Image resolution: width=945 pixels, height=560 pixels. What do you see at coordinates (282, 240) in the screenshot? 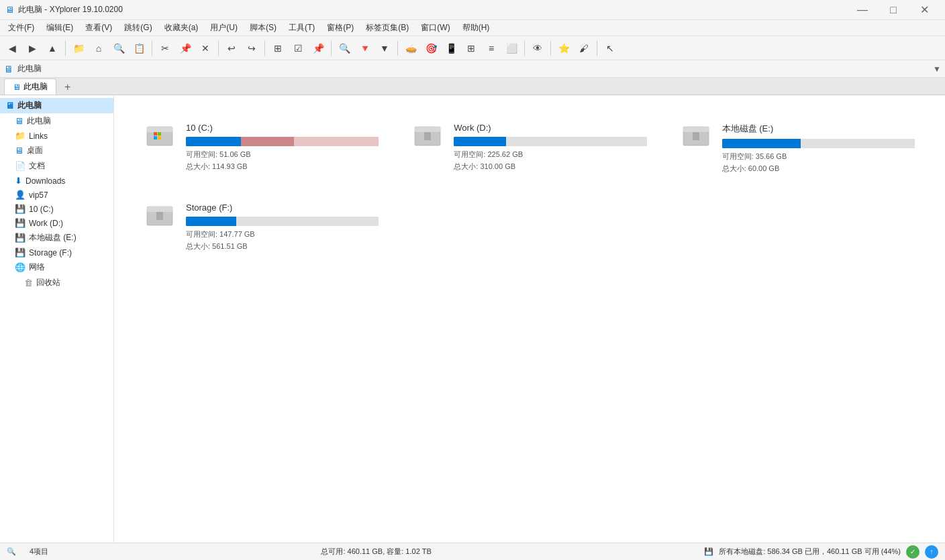
I see `drive-stat-f-drive: 可用空间: 147.77 GB总大小: 561.51 GB` at bounding box center [282, 240].